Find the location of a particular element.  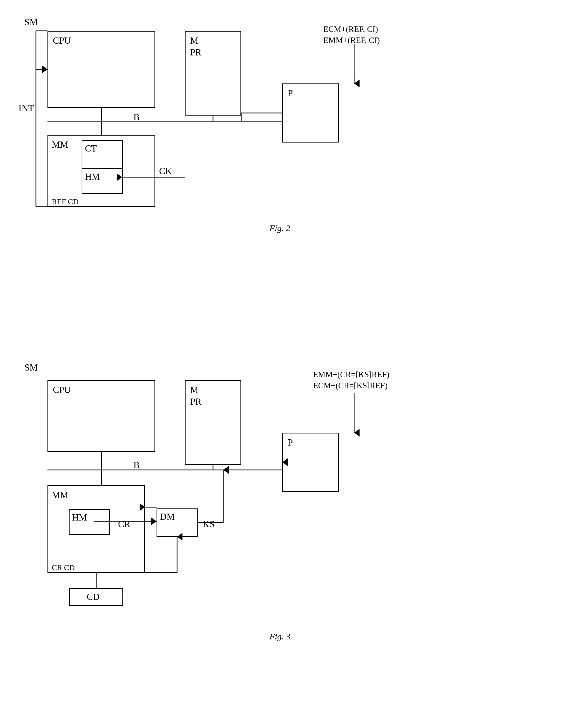

cr-label-2: CR is located at coordinates (124, 524).